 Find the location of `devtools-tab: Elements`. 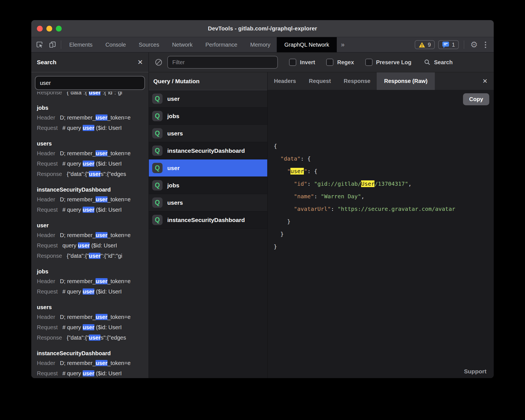

devtools-tab: Elements is located at coordinates (81, 45).